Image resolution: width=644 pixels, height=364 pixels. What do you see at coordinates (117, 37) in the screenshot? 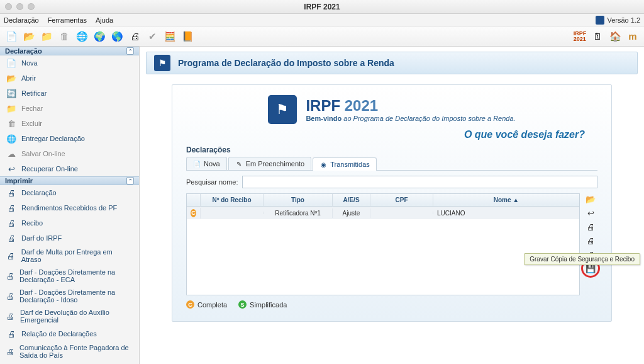
I see `world-icon: 🌎` at bounding box center [117, 37].